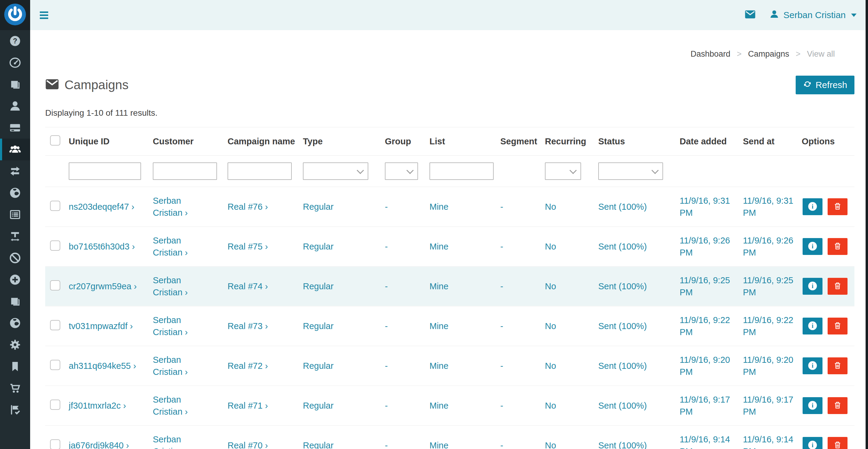  Describe the element at coordinates (15, 258) in the screenshot. I see `sidebar-item-ban` at that location.